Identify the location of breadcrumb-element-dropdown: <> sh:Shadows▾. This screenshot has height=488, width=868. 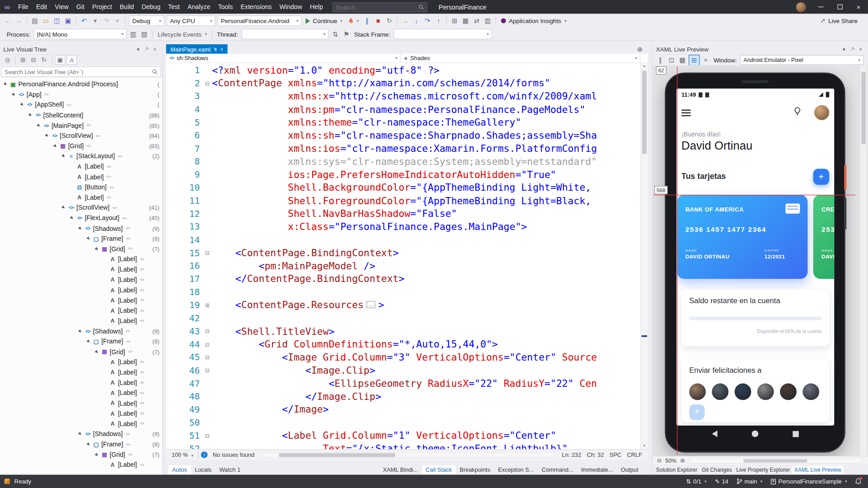
(284, 58).